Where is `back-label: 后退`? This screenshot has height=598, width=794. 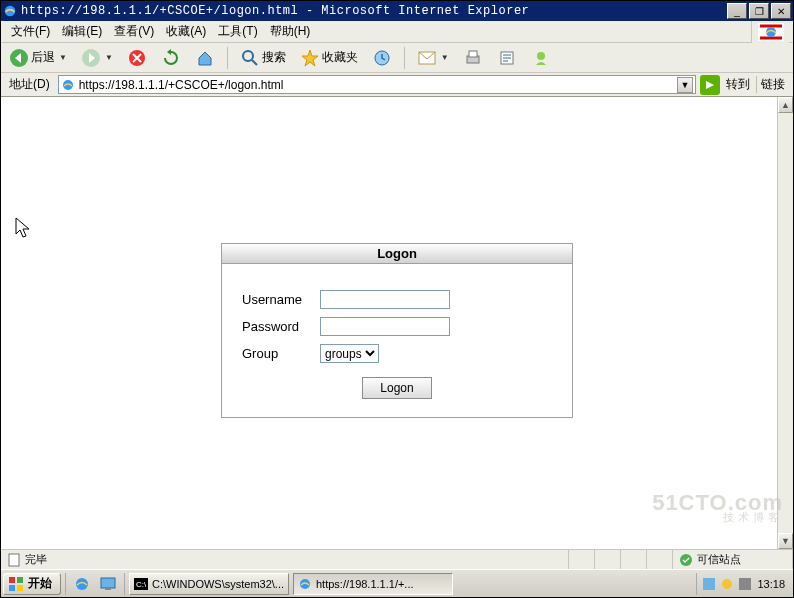
back-label: 后退 is located at coordinates (43, 58).